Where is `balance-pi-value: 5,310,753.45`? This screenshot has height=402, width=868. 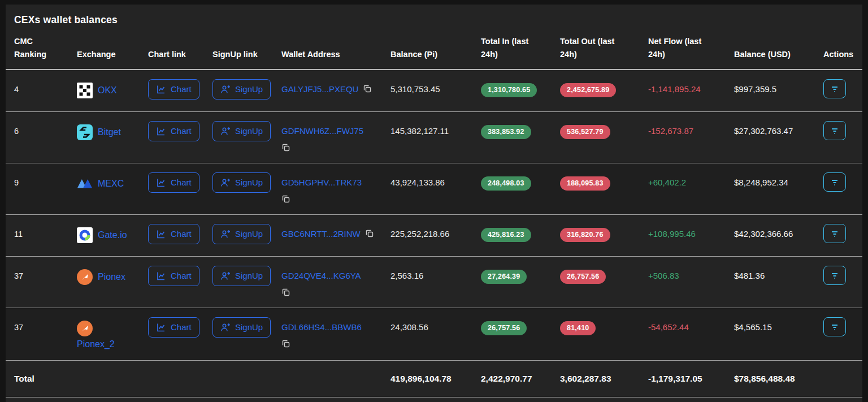 balance-pi-value: 5,310,753.45 is located at coordinates (433, 90).